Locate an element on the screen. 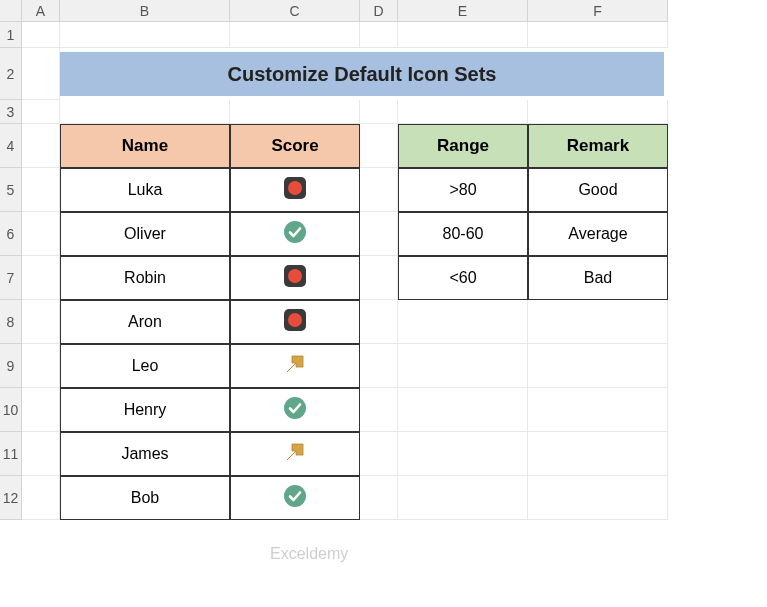 This screenshot has height=607, width=767. select-all-corner is located at coordinates (11, 11).